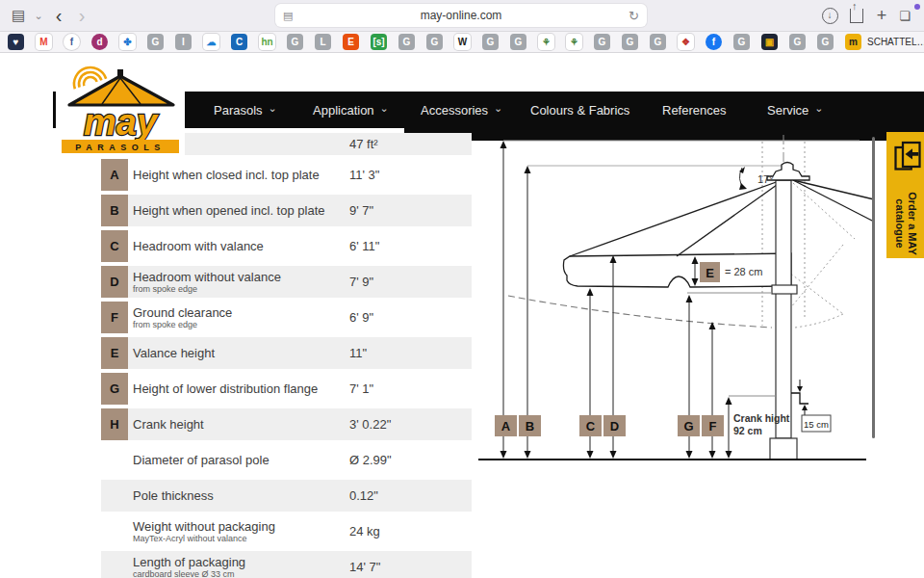 The height and width of the screenshot is (578, 924). What do you see at coordinates (287, 210) in the screenshot?
I see `spec-row: BHeight when opened incl. top plate9' 7"` at bounding box center [287, 210].